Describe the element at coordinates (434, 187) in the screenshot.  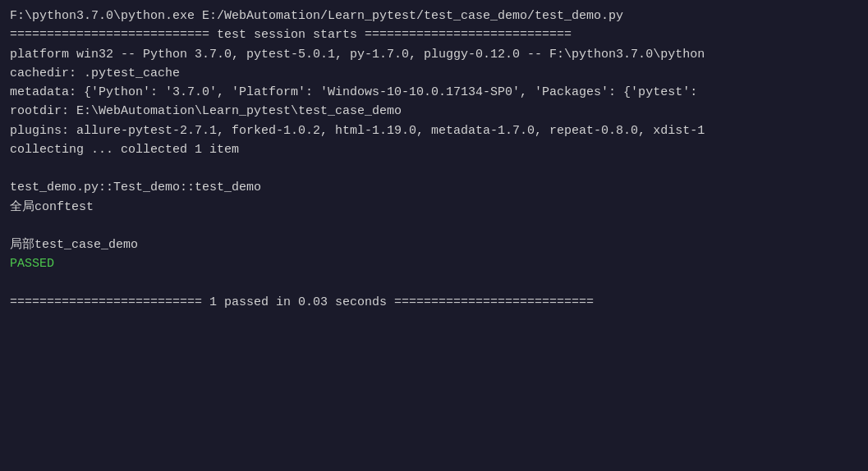
I see `terminal-line: test_demo.py::Test_demo::test_demo` at that location.